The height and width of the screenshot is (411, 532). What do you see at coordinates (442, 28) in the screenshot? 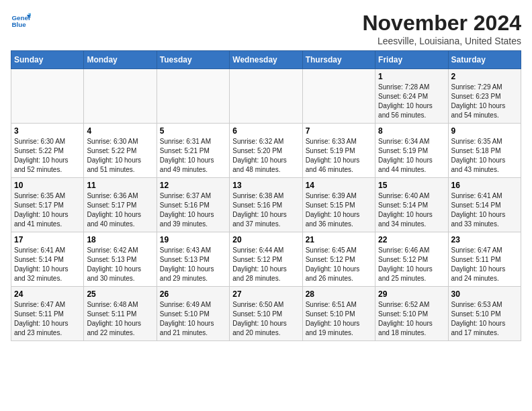
I see `title-area: November 2024 Leesville, Louisiana, Unit…` at bounding box center [442, 28].